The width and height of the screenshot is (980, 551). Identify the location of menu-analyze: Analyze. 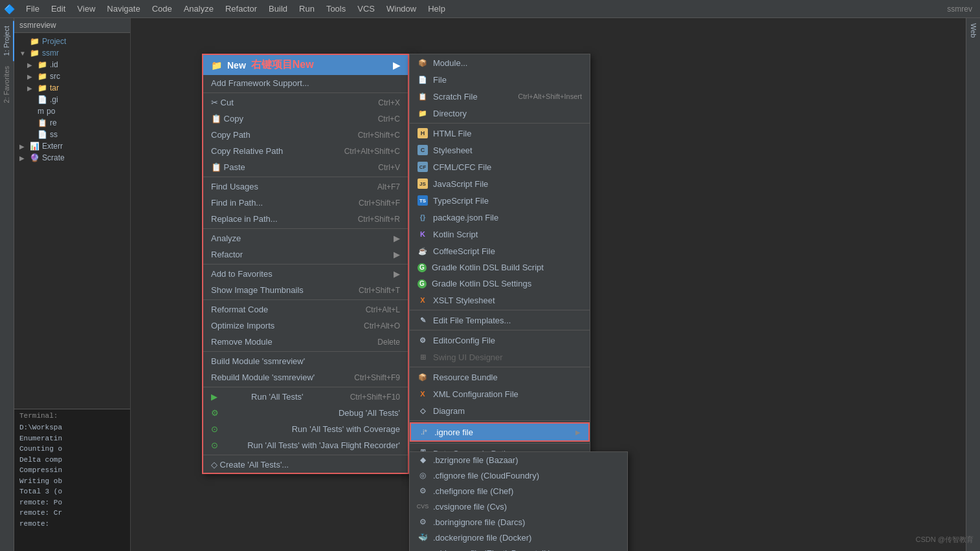
(199, 9).